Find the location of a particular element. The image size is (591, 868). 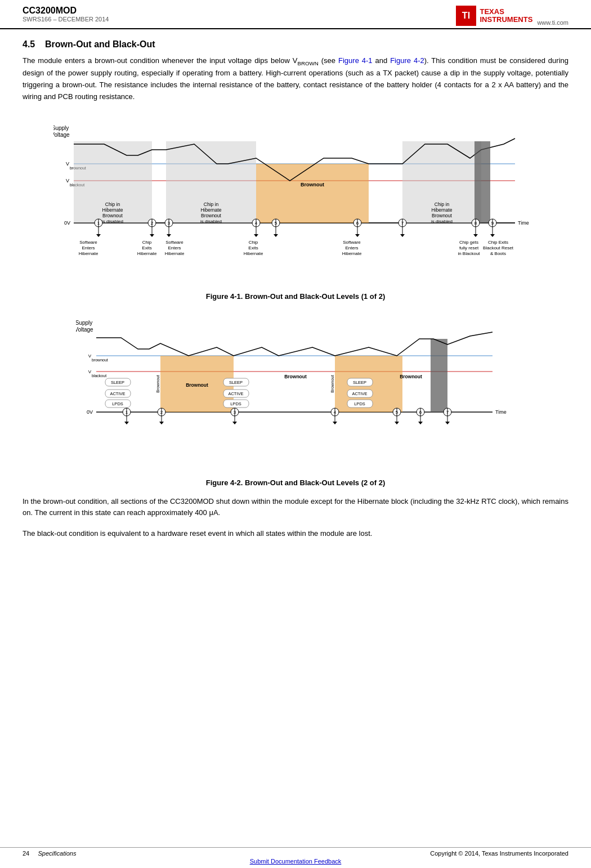

figure-2-caption: Figure 4-2. Brown-Out and Black-Out Leve… is located at coordinates (296, 483).